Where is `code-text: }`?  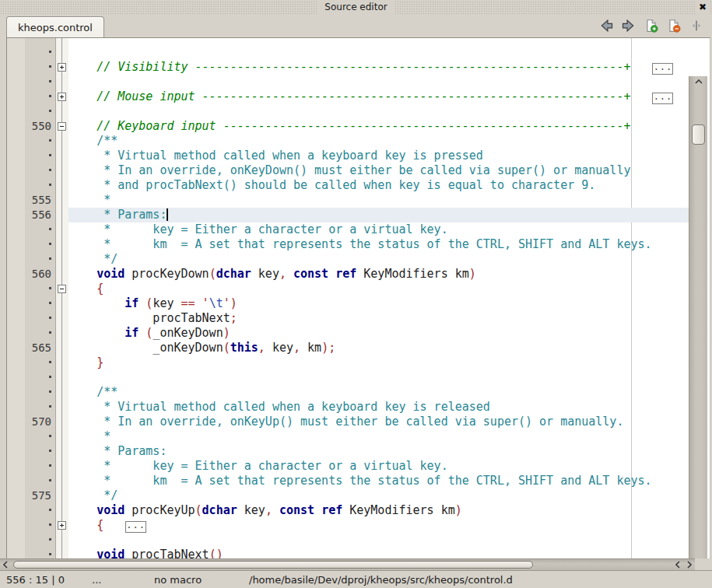
code-text: } is located at coordinates (380, 362).